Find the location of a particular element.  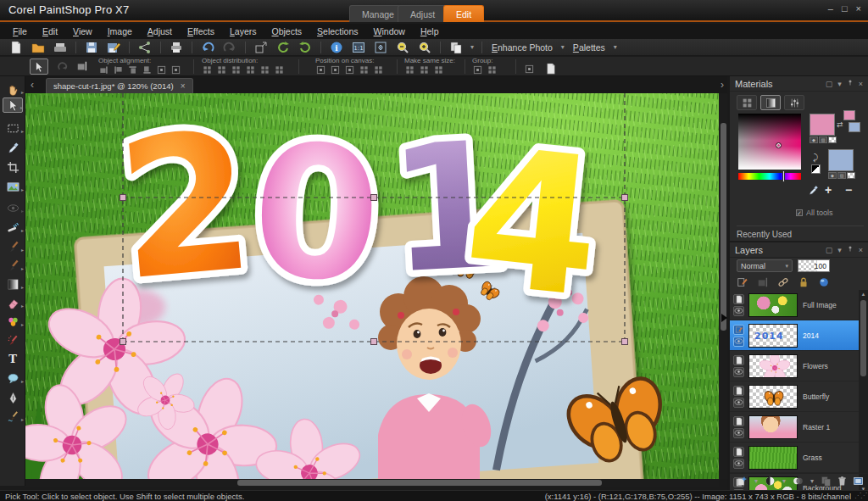

menu-window: Window is located at coordinates (390, 31).